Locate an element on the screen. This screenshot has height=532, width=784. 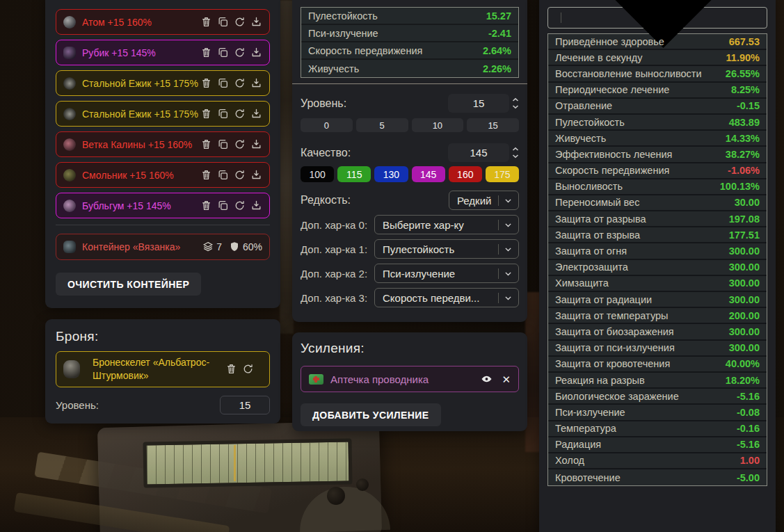
level-preset-button: 0 is located at coordinates (327, 125).